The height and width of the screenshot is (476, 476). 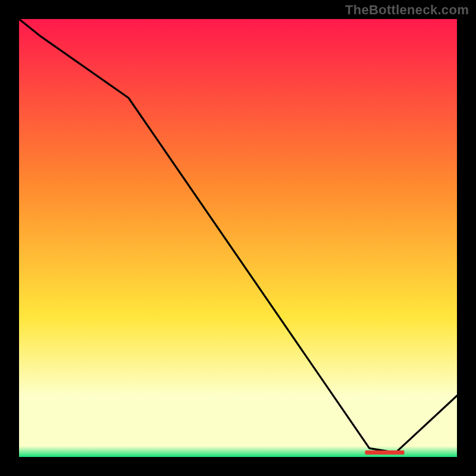 I want to click on minimum-marker, so click(x=384, y=452).